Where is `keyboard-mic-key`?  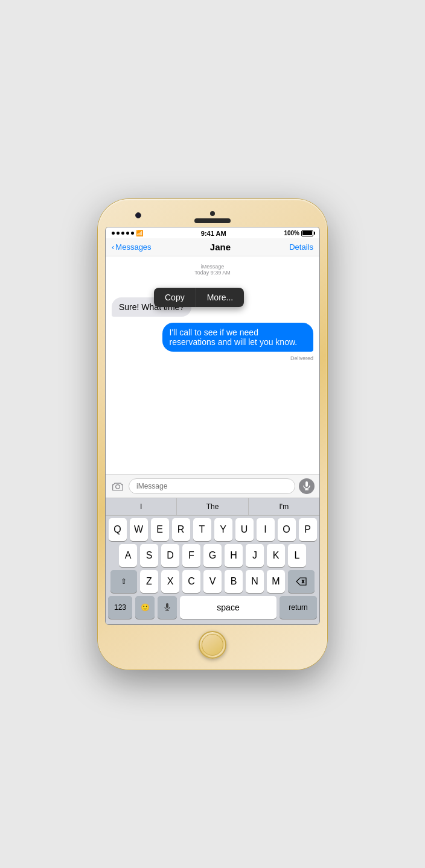 keyboard-mic-key is located at coordinates (167, 607).